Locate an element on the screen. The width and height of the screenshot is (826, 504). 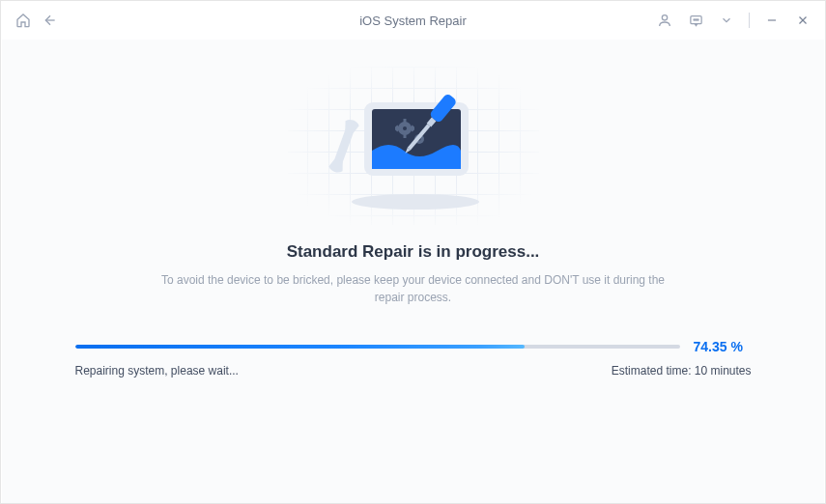
window-title: iOS System Repair is located at coordinates (413, 21).